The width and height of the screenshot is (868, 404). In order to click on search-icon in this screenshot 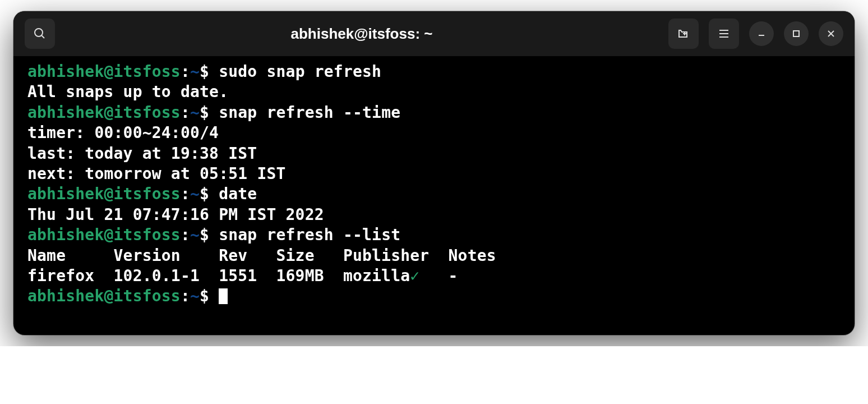, I will do `click(40, 34)`.